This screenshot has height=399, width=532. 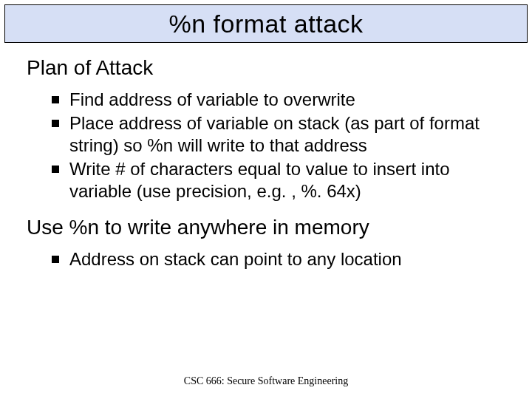 What do you see at coordinates (279, 134) in the screenshot?
I see `list-item: Place address of variable on stack (as p…` at bounding box center [279, 134].